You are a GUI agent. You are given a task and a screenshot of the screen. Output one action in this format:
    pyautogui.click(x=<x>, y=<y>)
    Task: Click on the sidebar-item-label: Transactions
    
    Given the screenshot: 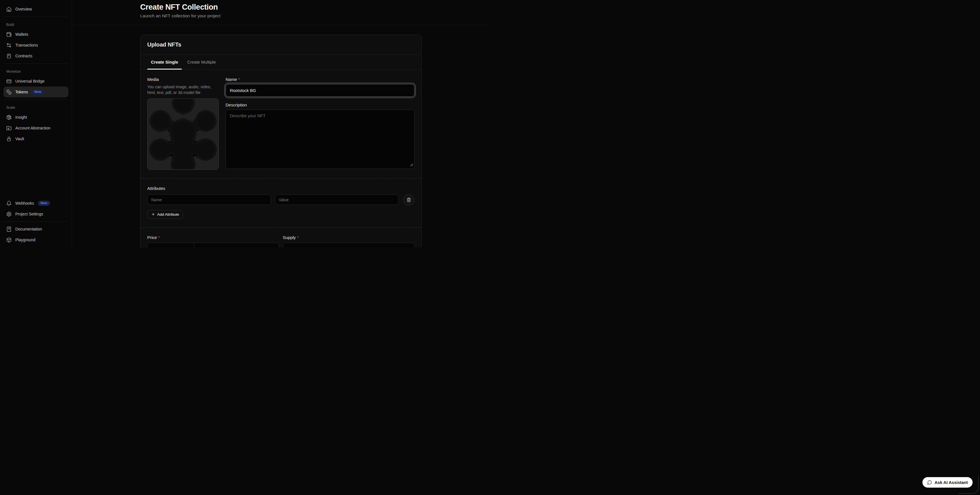 What is the action you would take?
    pyautogui.click(x=27, y=45)
    